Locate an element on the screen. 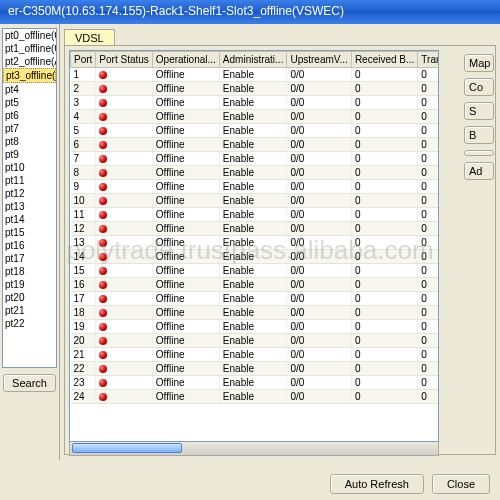 This screenshot has height=500, width=500. table-row: 7OfflineEnable0/000VBASEDEF is located at coordinates (256, 159).